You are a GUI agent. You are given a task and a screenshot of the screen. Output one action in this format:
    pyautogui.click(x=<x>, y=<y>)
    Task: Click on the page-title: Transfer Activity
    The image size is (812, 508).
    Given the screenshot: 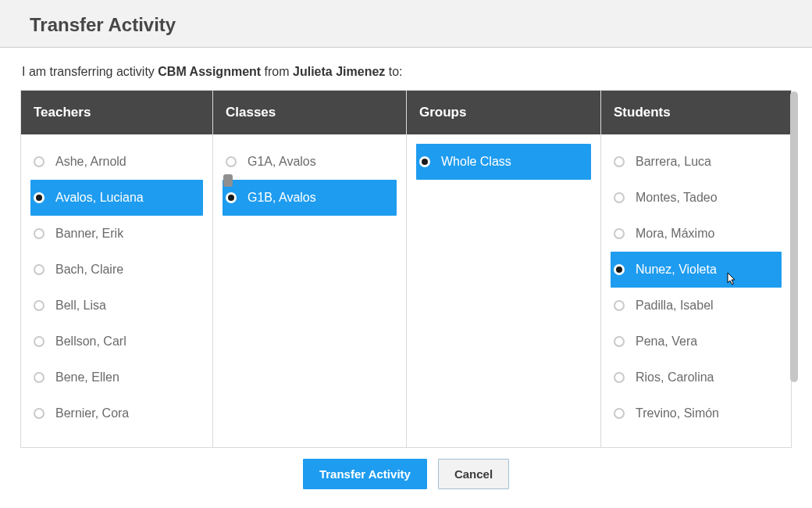 What is the action you would take?
    pyautogui.click(x=410, y=25)
    